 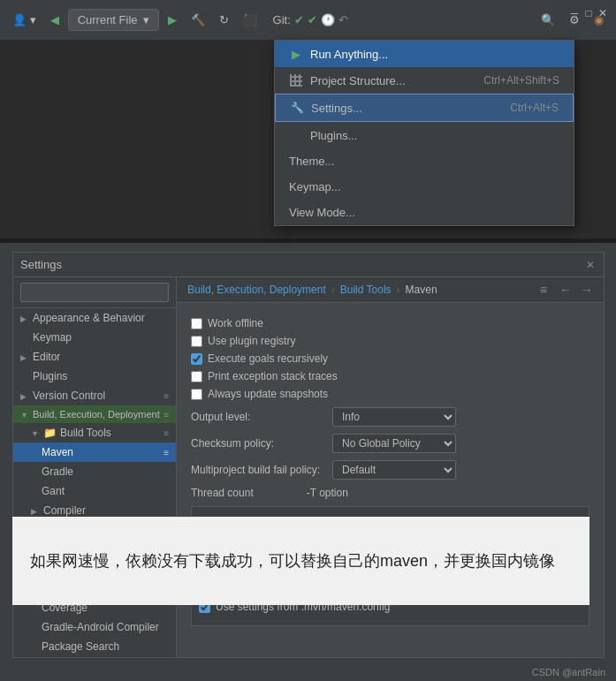 What do you see at coordinates (422, 290) in the screenshot?
I see `breadcrumb-maven: Maven` at bounding box center [422, 290].